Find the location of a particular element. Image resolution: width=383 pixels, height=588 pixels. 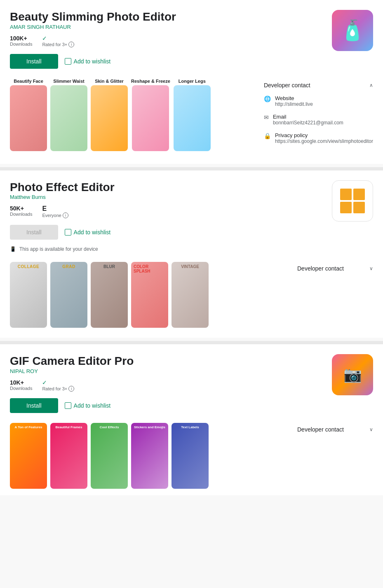

screenshot-img-collage: COLLAGE is located at coordinates (28, 295).